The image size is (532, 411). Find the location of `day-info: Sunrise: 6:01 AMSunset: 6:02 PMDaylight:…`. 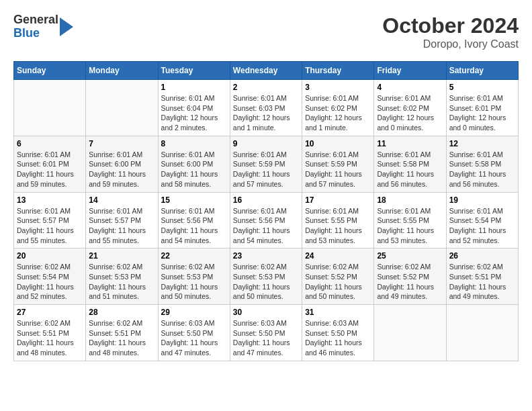

day-info: Sunrise: 6:01 AMSunset: 6:02 PMDaylight:… is located at coordinates (410, 113).